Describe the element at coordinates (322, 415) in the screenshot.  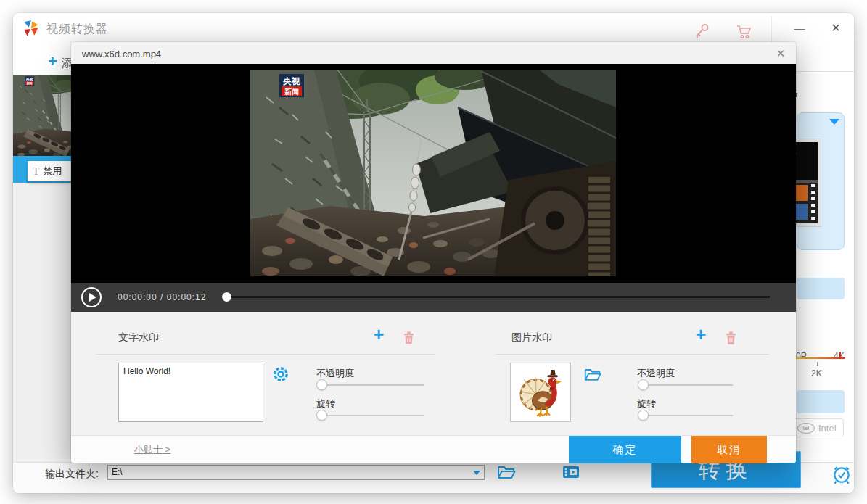
I see `text-rotate-slider-thumb` at that location.